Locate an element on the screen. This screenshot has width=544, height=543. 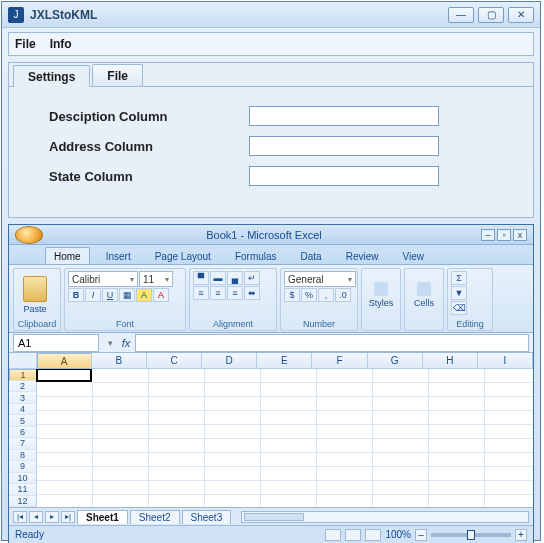
excel-minimize-button: – is located at coordinates (488, 235).